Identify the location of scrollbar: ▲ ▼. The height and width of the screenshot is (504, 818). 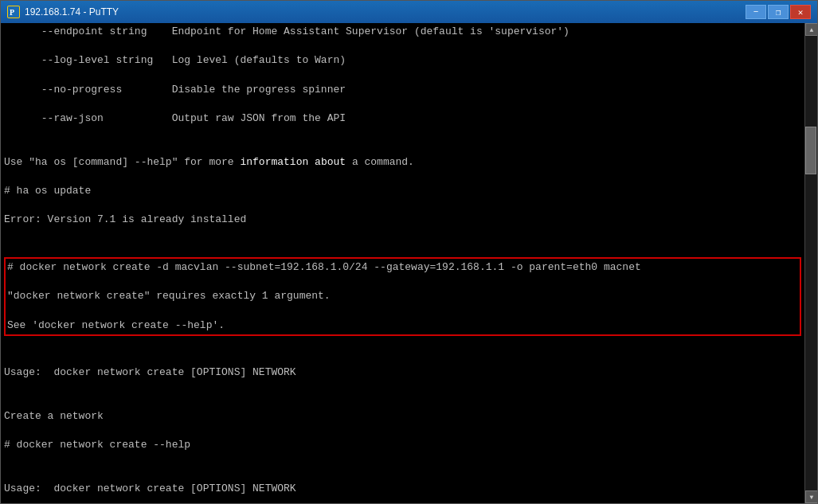
(811, 263).